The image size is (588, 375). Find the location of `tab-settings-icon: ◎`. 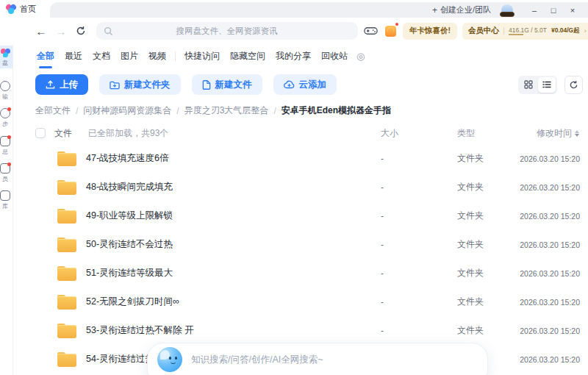

tab-settings-icon: ◎ is located at coordinates (360, 56).